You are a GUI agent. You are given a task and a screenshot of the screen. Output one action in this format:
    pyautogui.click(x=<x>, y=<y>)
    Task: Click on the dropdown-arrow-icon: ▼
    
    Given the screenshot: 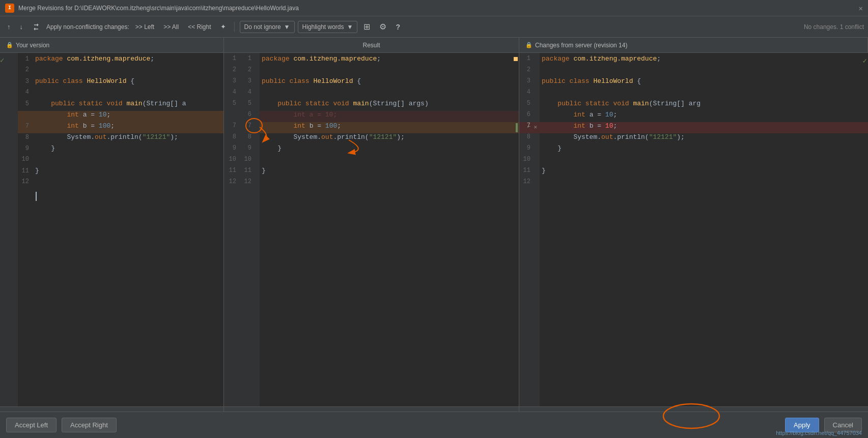 What is the action you would take?
    pyautogui.click(x=287, y=27)
    